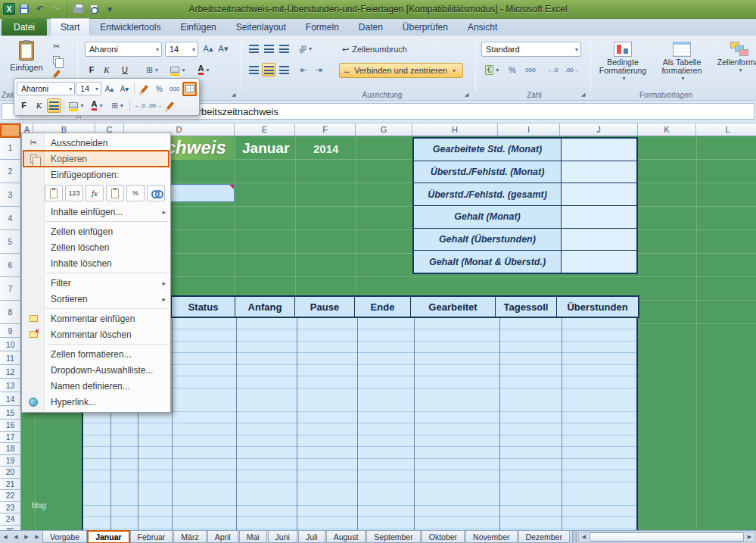 Image resolution: width=756 pixels, height=543 pixels. I want to click on table-header-cell: Pause, so click(325, 307).